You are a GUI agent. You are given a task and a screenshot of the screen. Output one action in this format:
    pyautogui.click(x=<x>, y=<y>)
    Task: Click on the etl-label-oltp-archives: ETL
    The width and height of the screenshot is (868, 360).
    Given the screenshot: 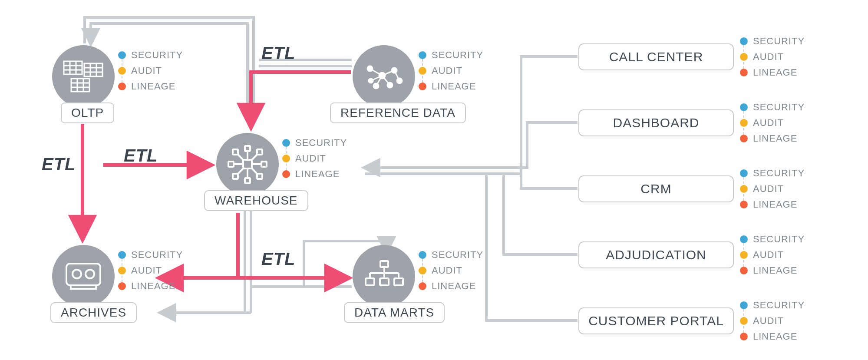 What is the action you would take?
    pyautogui.click(x=59, y=164)
    